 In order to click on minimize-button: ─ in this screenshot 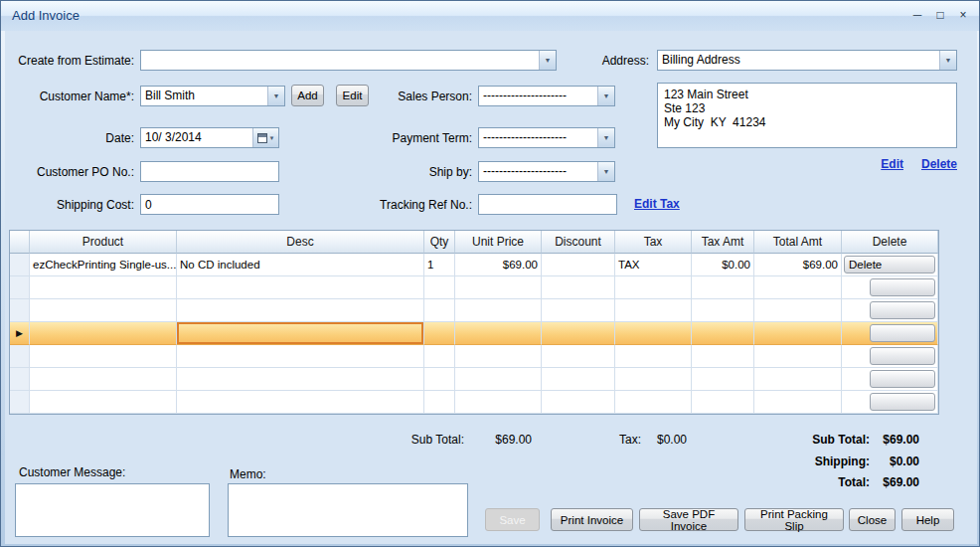, I will do `click(917, 15)`.